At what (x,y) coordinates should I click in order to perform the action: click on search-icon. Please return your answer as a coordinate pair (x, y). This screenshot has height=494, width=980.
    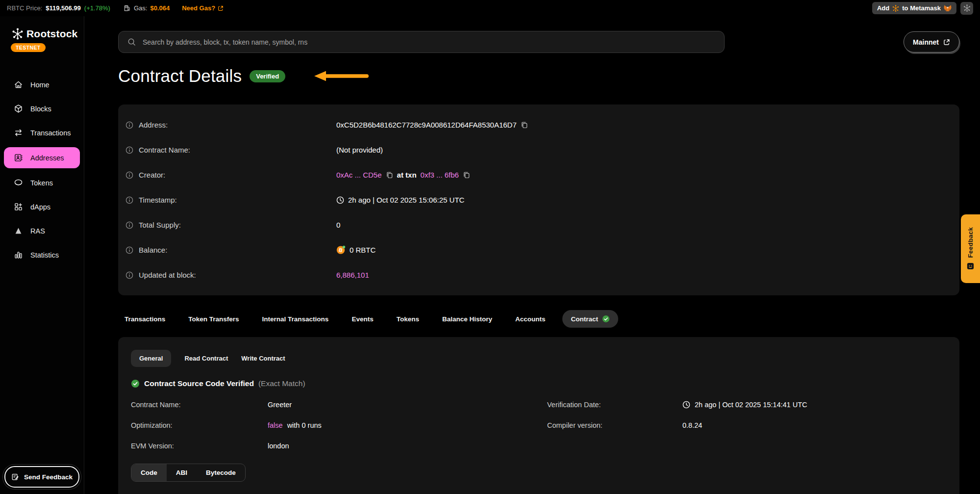
    Looking at the image, I should click on (131, 42).